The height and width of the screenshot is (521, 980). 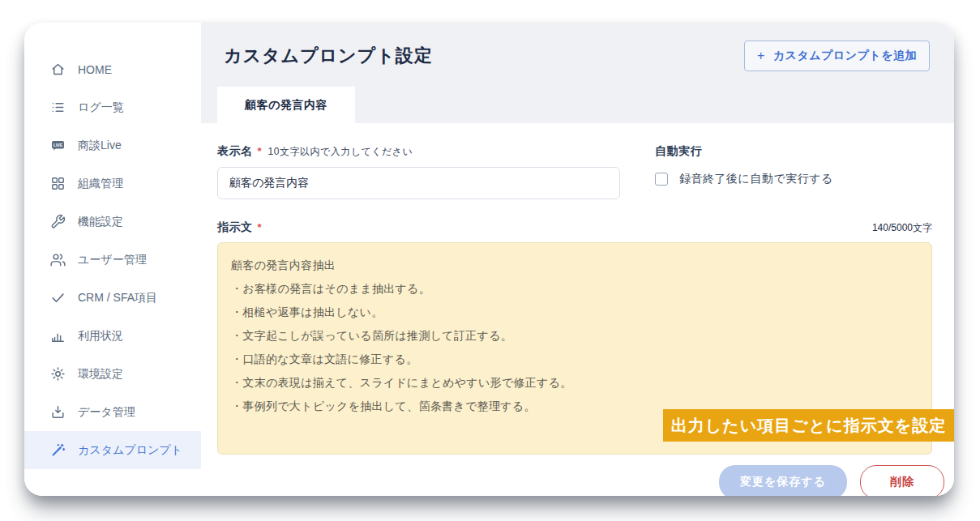 What do you see at coordinates (661, 179) in the screenshot?
I see `auto-run-checkbox` at bounding box center [661, 179].